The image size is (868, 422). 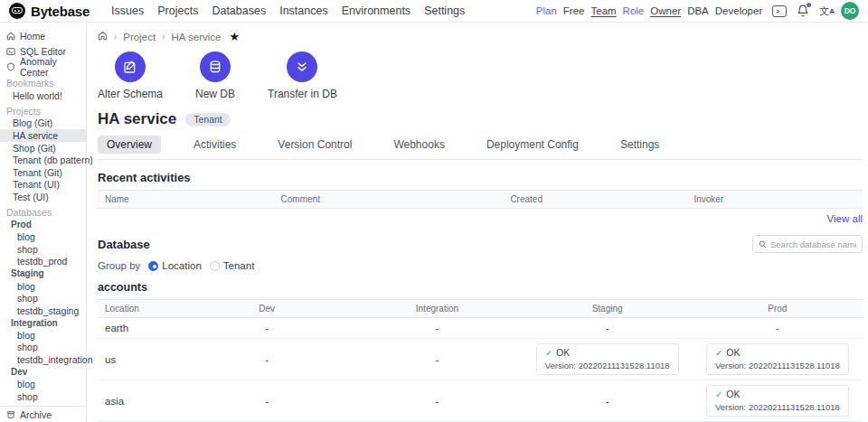 What do you see at coordinates (43, 274) in the screenshot?
I see `sidebar-env-staging: Staging` at bounding box center [43, 274].